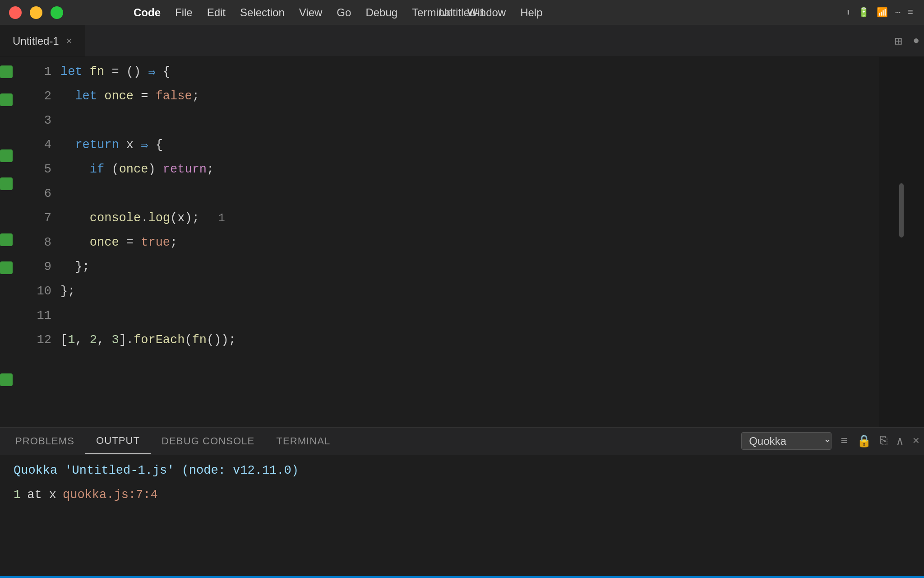 This screenshot has height=578, width=924. Describe the element at coordinates (57, 13) in the screenshot. I see `maximize-button` at that location.